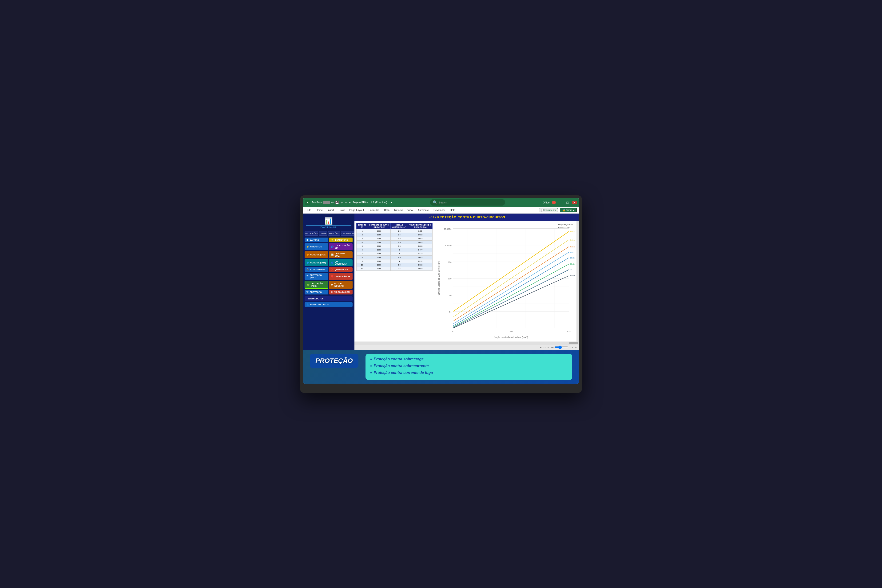 The width and height of the screenshot is (882, 588). I want to click on nav-condutores: 🔌 CONDUTORES, so click(316, 269).